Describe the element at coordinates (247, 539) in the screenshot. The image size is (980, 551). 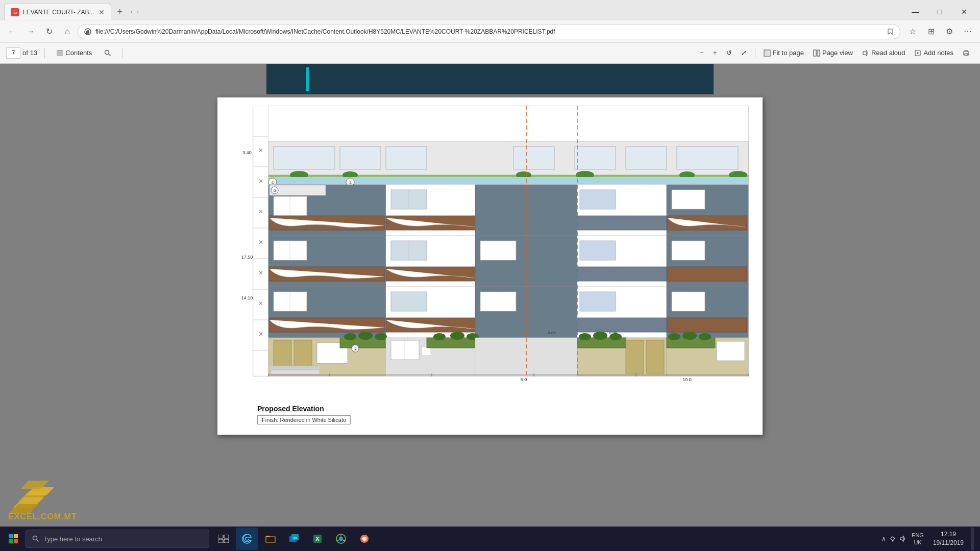
I see `edge-taskbar-icon` at that location.